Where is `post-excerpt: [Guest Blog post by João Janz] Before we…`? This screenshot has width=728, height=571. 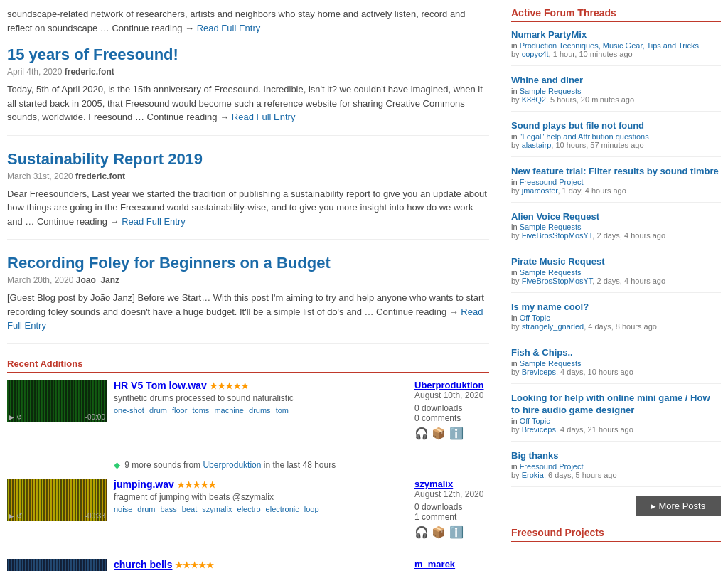
post-excerpt: [Guest Blog post by João Janz] Before we… is located at coordinates (248, 311).